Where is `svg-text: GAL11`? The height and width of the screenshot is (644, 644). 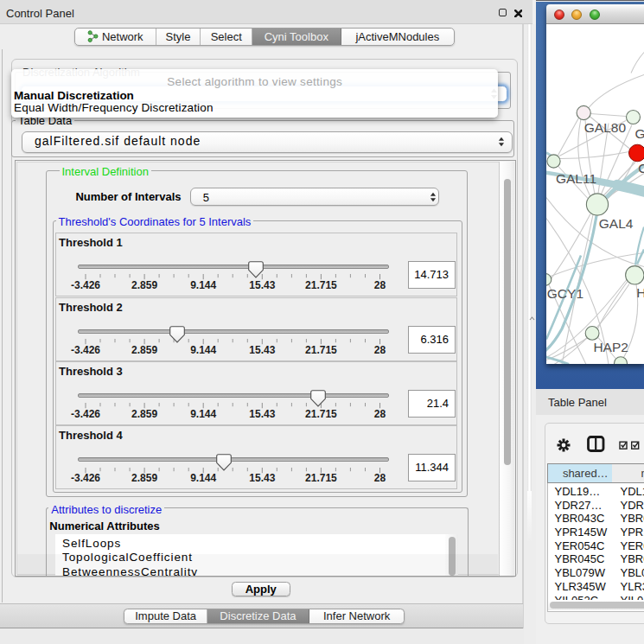
svg-text: GAL11 is located at coordinates (576, 178).